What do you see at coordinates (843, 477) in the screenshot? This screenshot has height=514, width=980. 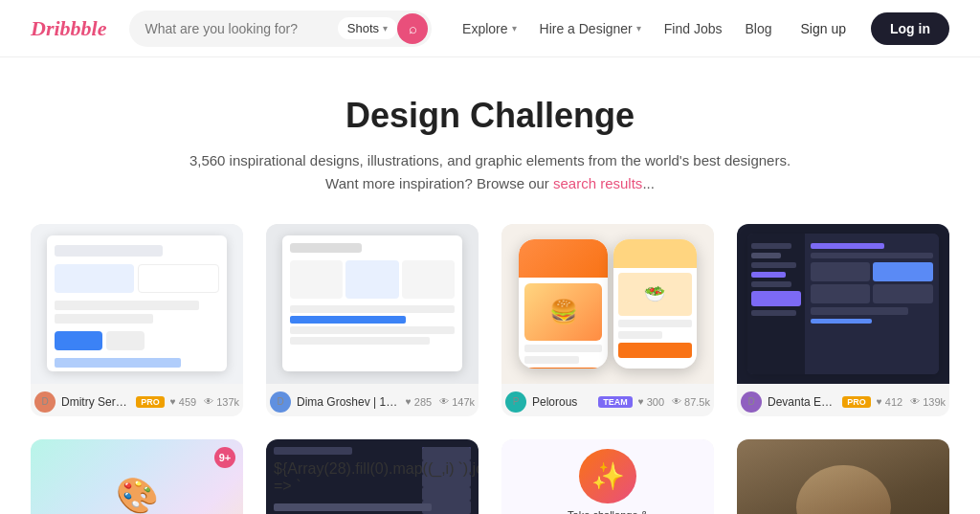 I see `shot-card-italy: Experience Italy With Us` at bounding box center [843, 477].